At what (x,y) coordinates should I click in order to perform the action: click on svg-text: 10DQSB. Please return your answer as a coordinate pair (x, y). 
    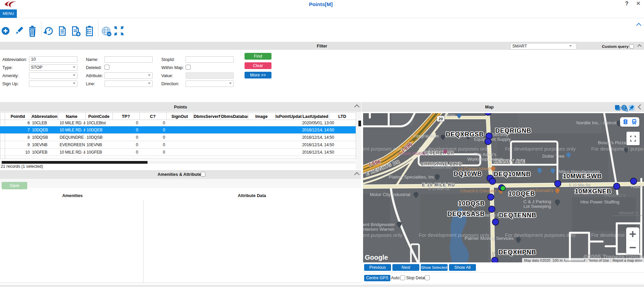
    Looking at the image, I should click on (472, 203).